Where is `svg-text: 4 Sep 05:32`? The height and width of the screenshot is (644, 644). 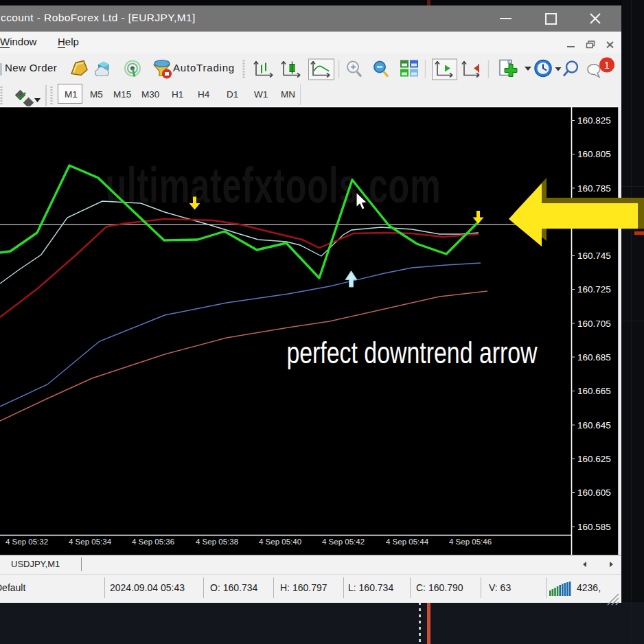
svg-text: 4 Sep 05:32 is located at coordinates (27, 542).